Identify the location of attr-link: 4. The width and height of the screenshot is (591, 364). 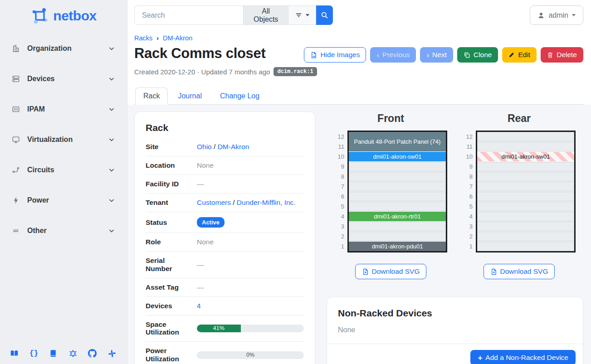
(199, 306).